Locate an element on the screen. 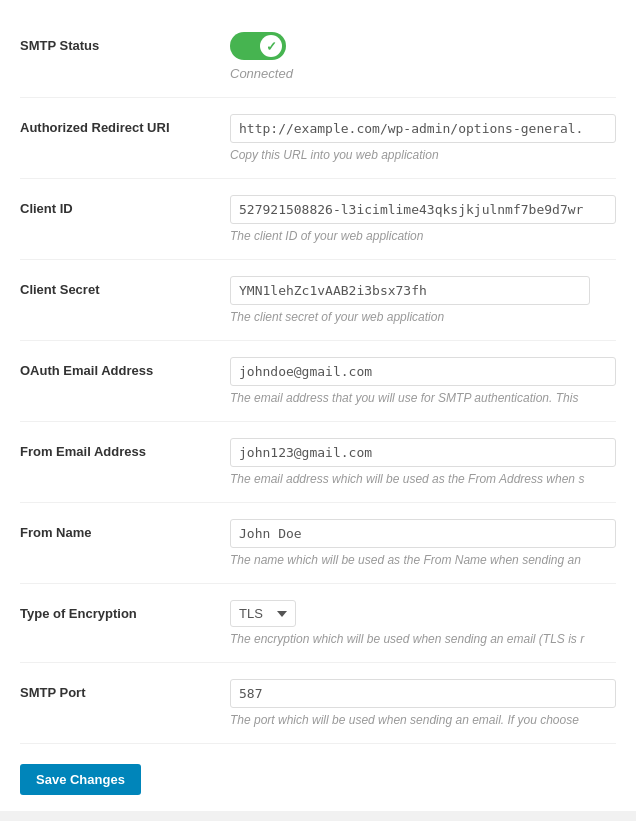  toggle-knob: ✓ is located at coordinates (271, 46).